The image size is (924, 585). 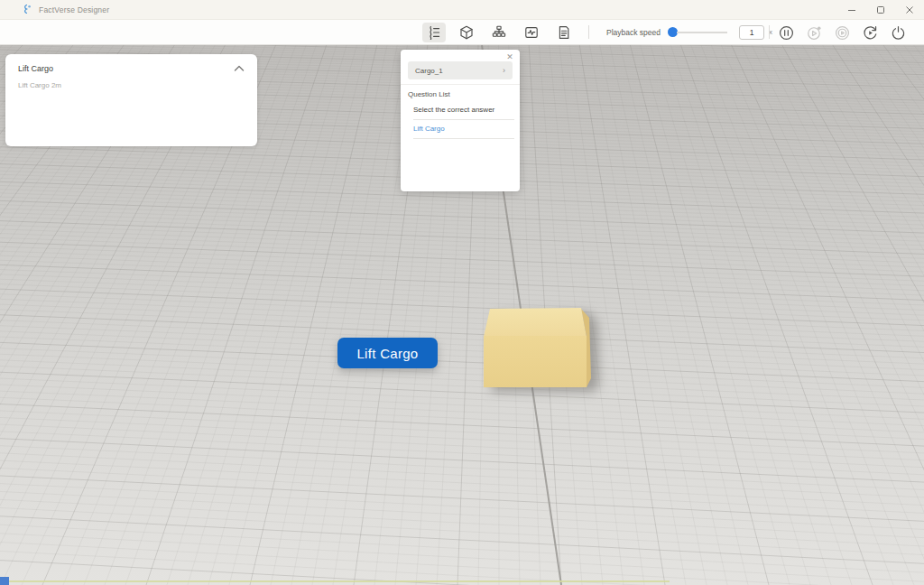 I want to click on ground-edge-line, so click(x=335, y=581).